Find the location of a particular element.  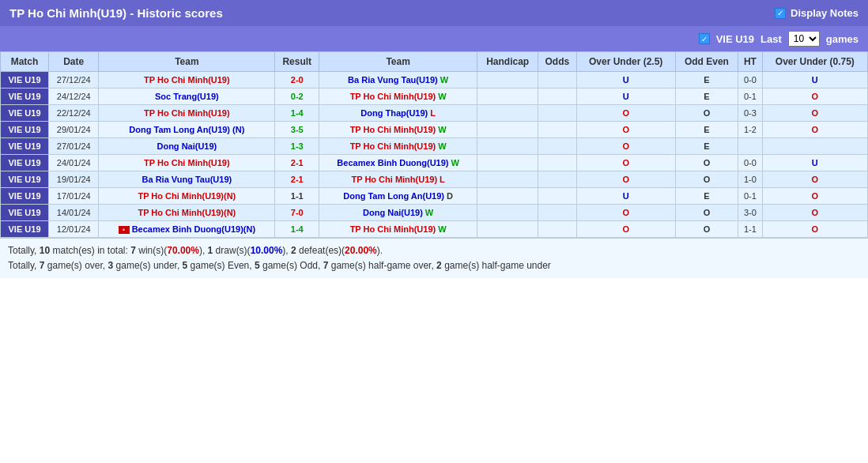

display-notes-checkbox: ✓ is located at coordinates (780, 13).